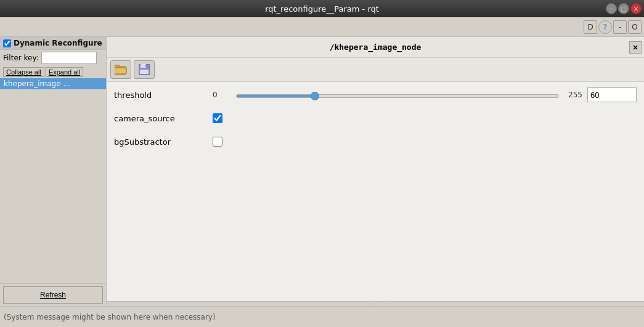 This screenshot has width=644, height=327. What do you see at coordinates (397, 95) in the screenshot?
I see `slider-container-threshold` at bounding box center [397, 95].